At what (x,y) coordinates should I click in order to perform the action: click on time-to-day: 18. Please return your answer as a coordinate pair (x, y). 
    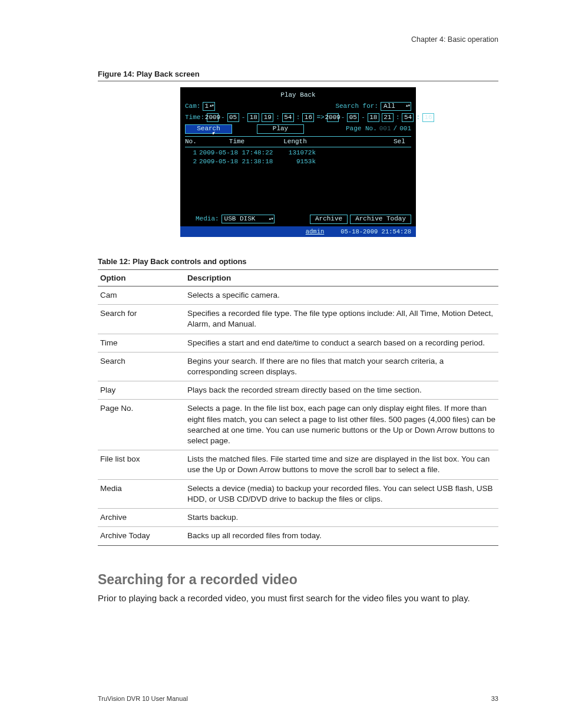
    Looking at the image, I should click on (373, 118).